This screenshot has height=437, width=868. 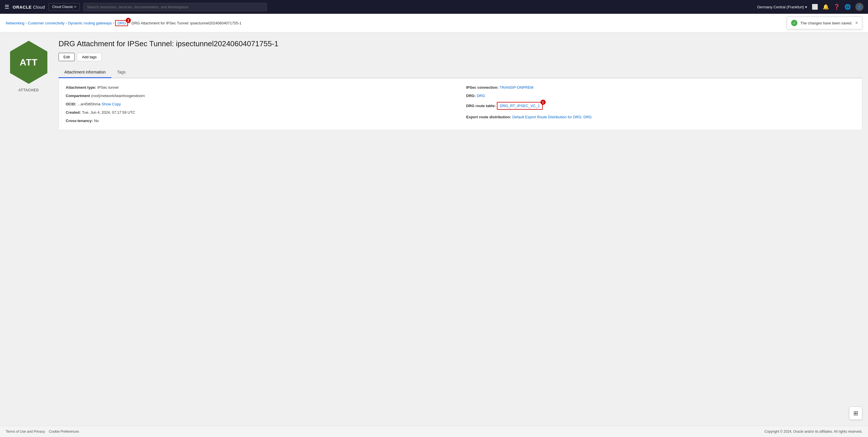 I want to click on cloud-classic-button: Cloud Classic >, so click(x=64, y=7).